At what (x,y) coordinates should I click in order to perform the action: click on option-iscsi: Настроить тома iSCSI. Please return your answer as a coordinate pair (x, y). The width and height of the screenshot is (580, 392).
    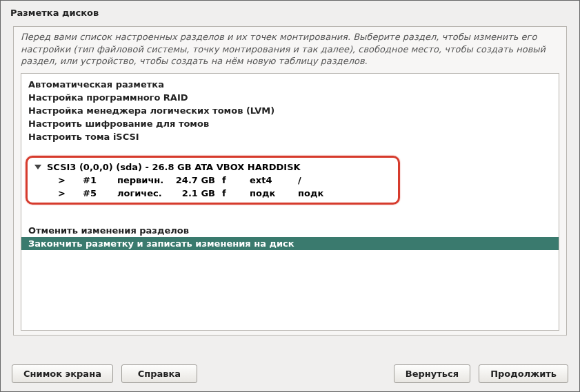
    Looking at the image, I should click on (290, 136).